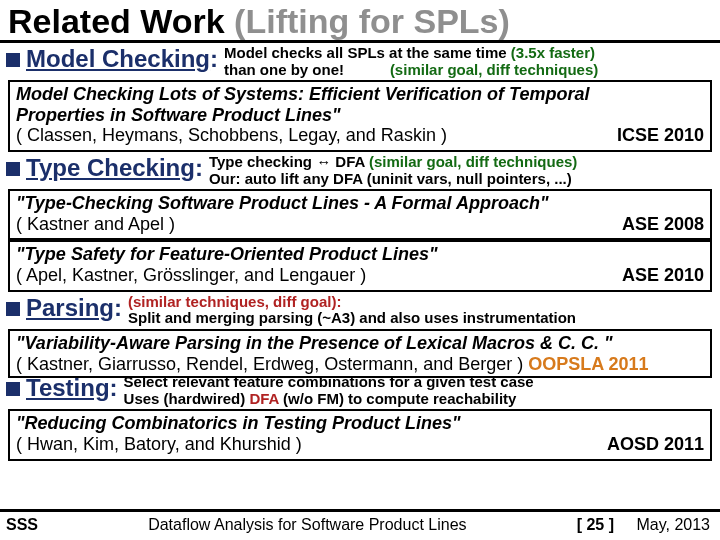 This screenshot has height=540, width=720. I want to click on section-head: Parsing, so click(70, 308).